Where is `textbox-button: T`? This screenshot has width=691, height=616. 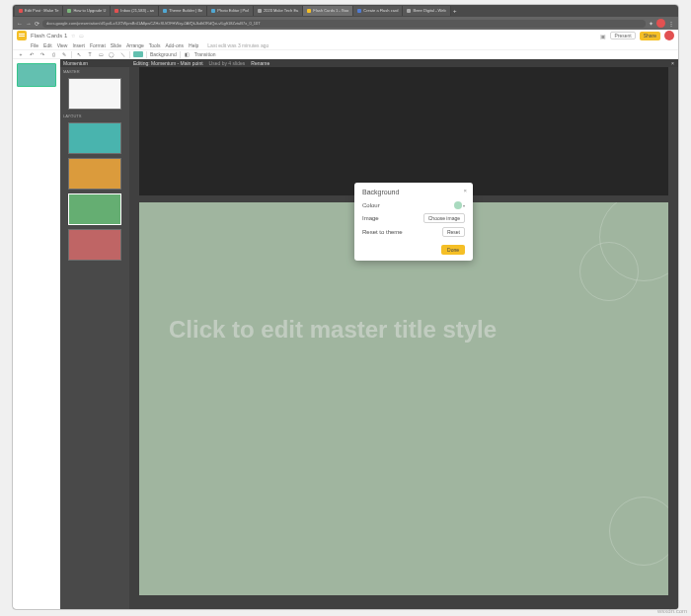
textbox-button: T is located at coordinates (90, 54).